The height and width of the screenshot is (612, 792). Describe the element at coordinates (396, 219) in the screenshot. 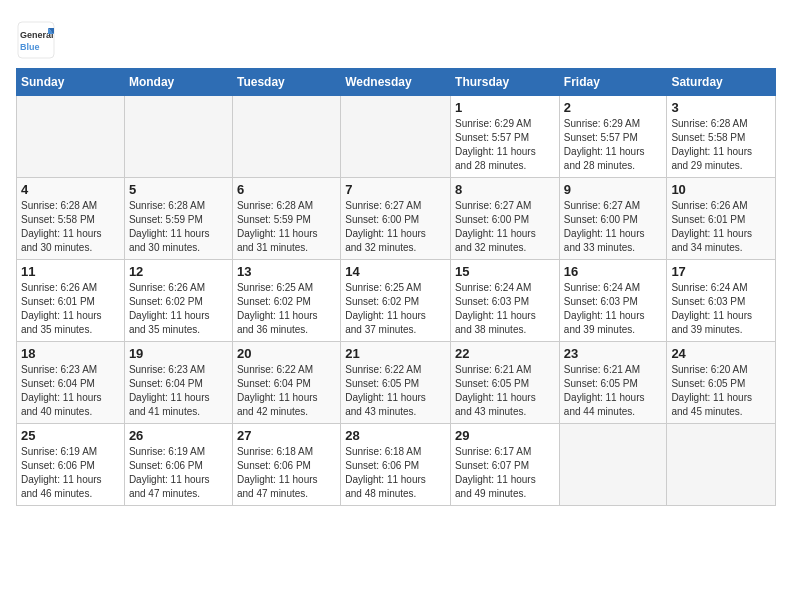

I see `calendar-week-row: 4Sunrise: 6:28 AM Sunset: 5:58 PM Daylig…` at that location.